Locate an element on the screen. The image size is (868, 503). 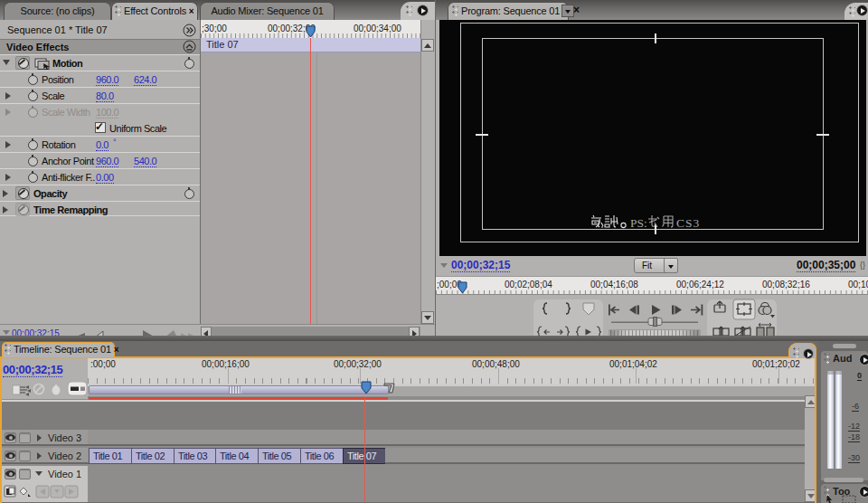
svg-text: CS3 is located at coordinates (688, 223).